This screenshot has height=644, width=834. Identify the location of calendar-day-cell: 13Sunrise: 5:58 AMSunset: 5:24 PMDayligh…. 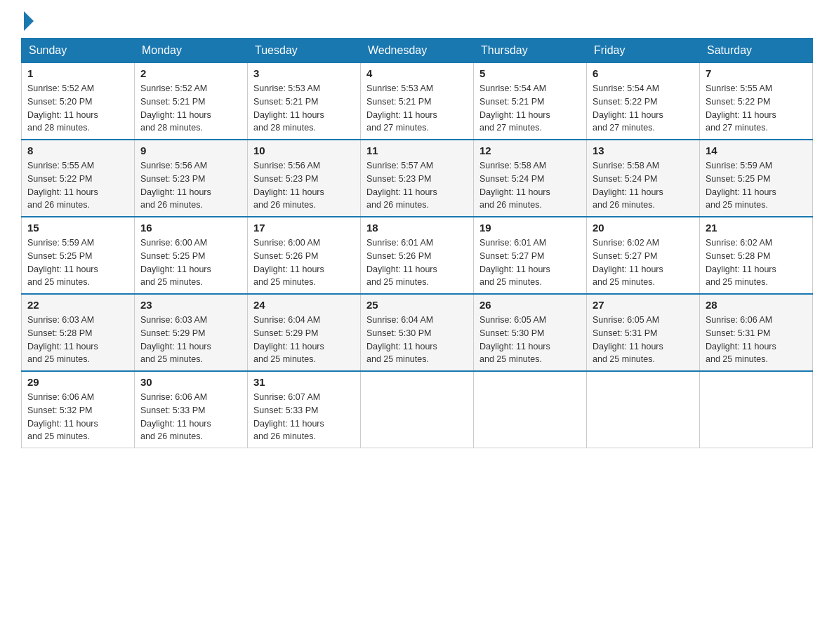
(643, 178).